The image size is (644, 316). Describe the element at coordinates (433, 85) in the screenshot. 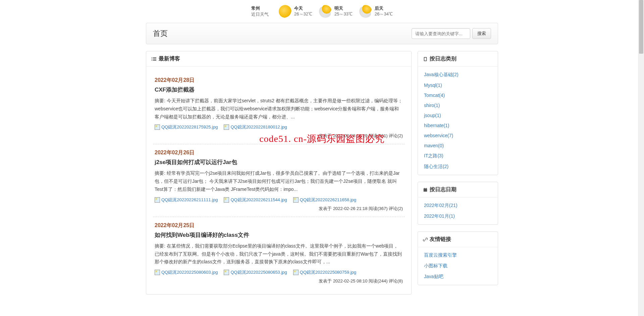

I see `category-item-link: Mysql(1)` at that location.